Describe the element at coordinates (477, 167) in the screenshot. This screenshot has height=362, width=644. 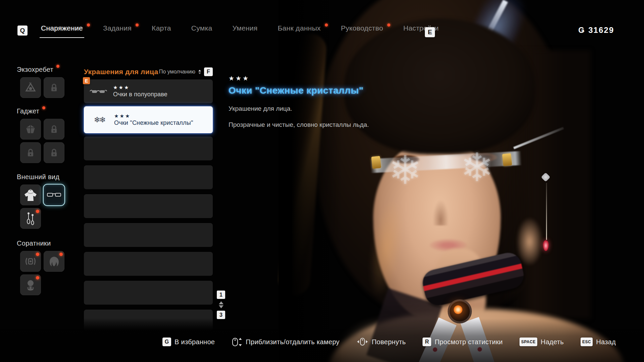
I see `snowflake-decoration: ❄` at that location.